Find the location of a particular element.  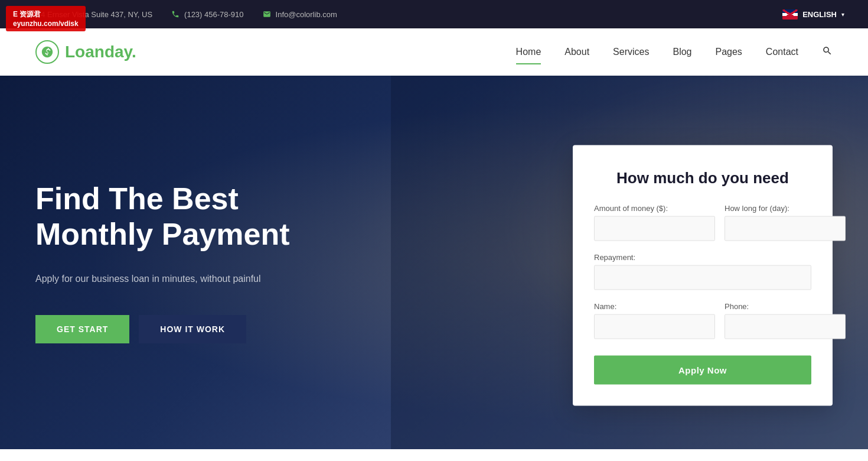

hero-buttons: GET START HOW IT WORK is located at coordinates (163, 329).